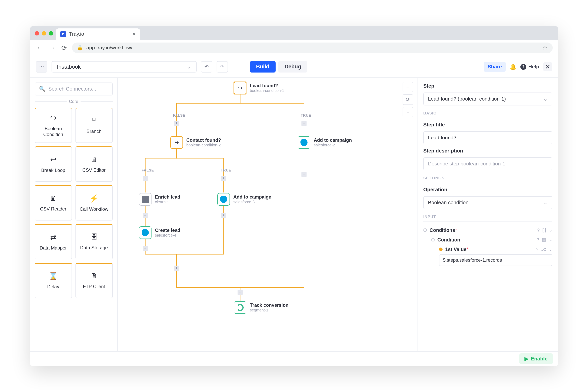  What do you see at coordinates (312, 48) in the screenshot?
I see `address-bar: 🔒 app.tray.io/workflow/ ☆` at bounding box center [312, 48].